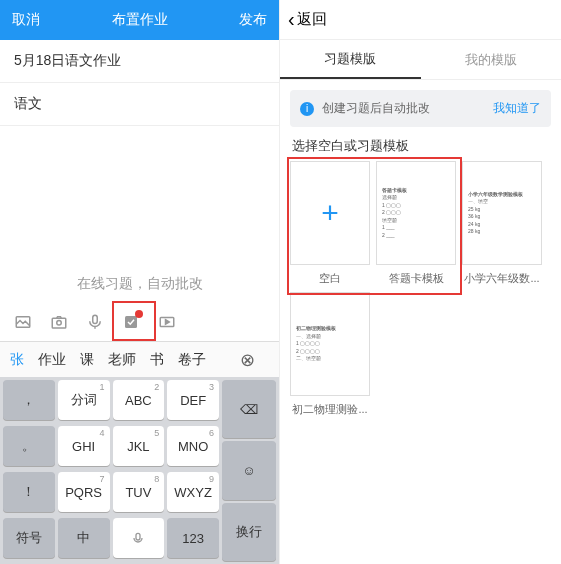 This screenshot has width=561, height=564. I want to click on template-blank-label: 空白, so click(330, 278).